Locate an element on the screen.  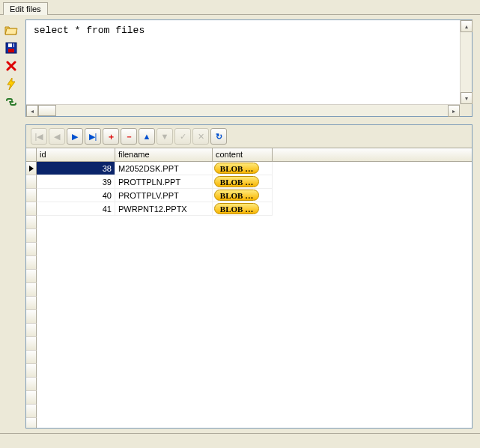
nav-delete-button: － is located at coordinates (129, 136).